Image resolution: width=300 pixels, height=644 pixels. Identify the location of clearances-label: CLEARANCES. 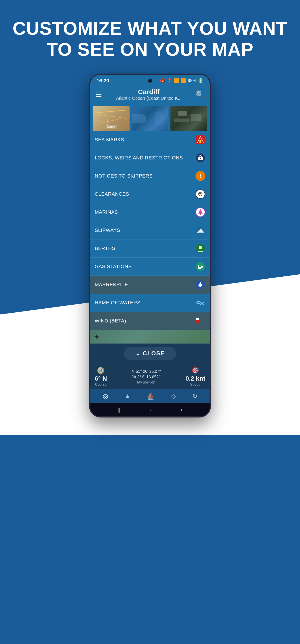
(112, 194).